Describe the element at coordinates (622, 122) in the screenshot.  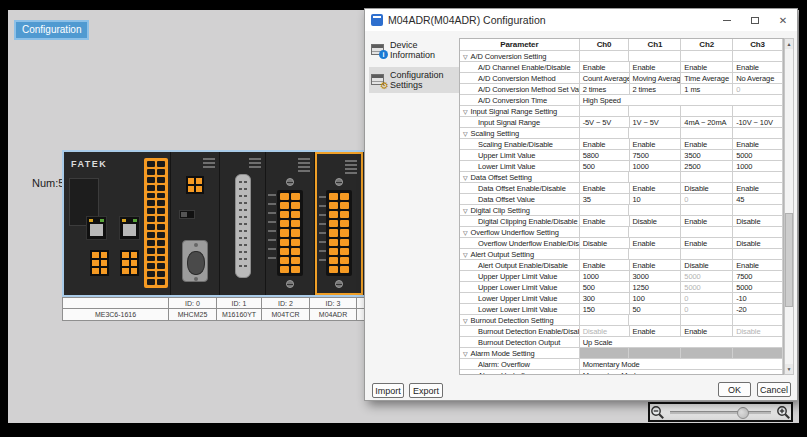
I see `parameter-row: Input Signal Range-5V ~ 5V1V ~ 5V4mA ~ 2…` at that location.